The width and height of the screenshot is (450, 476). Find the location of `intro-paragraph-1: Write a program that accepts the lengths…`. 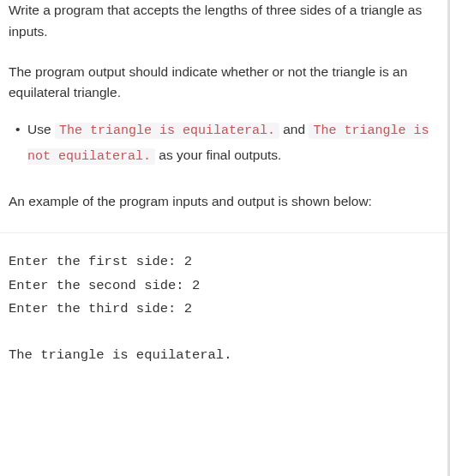

intro-paragraph-1: Write a program that accepts the lengths… is located at coordinates (223, 21).